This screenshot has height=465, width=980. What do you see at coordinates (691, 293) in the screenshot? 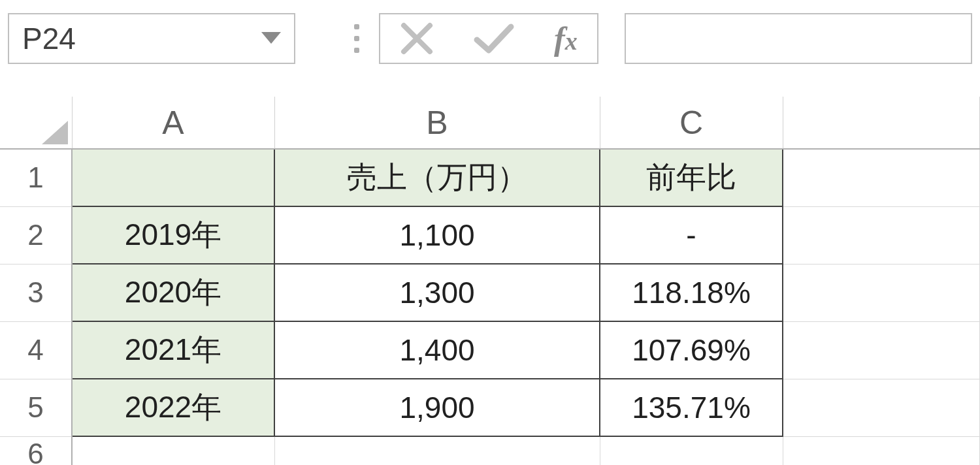
I see `cell-C3: 118.18%` at bounding box center [691, 293].